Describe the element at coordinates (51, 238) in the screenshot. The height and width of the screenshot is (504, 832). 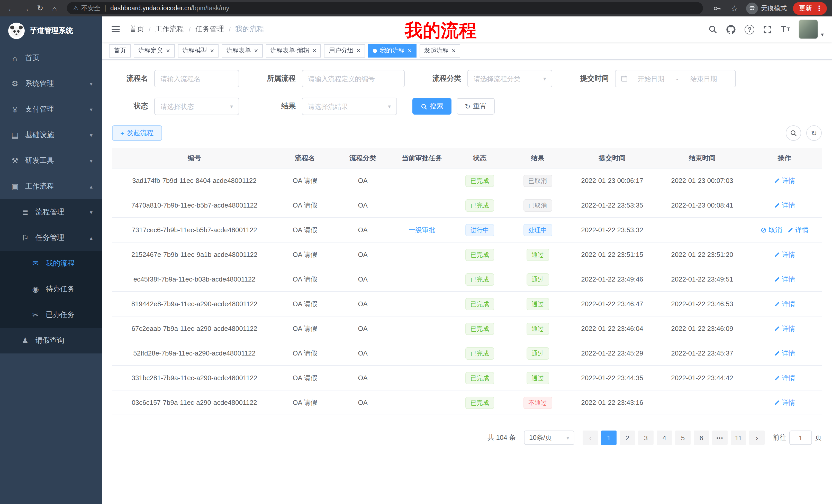
I see `sidebar-item-task-management: ⚐ 任务管理 ▴` at that location.